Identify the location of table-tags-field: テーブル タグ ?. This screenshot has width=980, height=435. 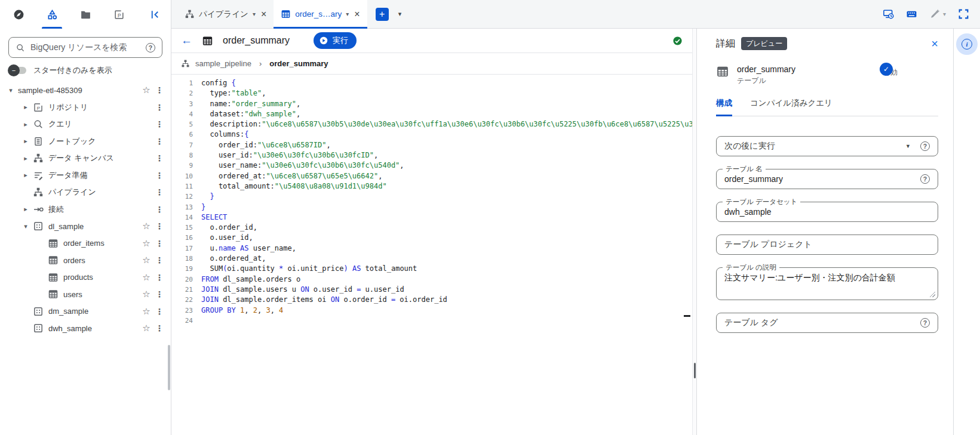
(827, 323).